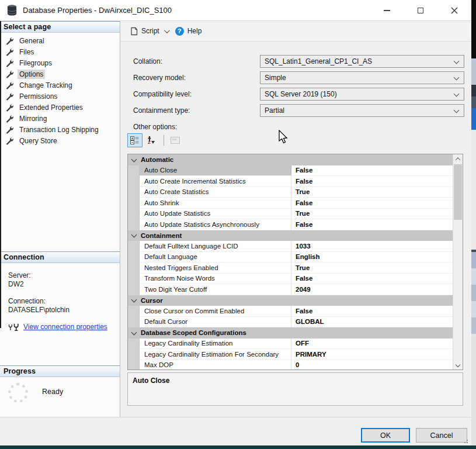  I want to click on progress-header: Progress, so click(60, 371).